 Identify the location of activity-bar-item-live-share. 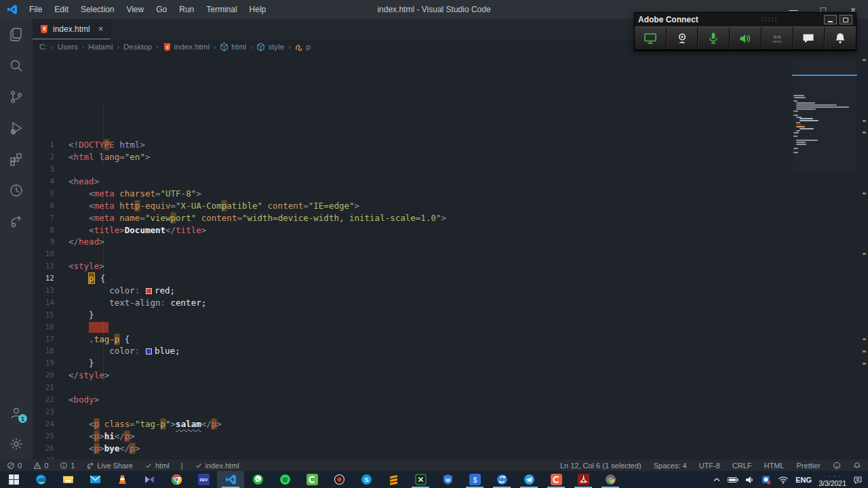
(16, 222).